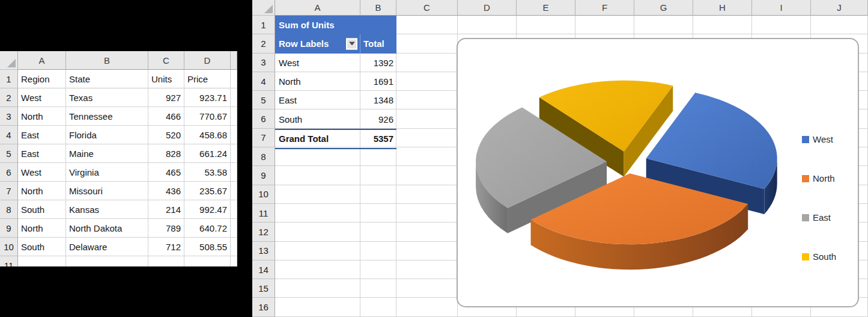  What do you see at coordinates (427, 63) in the screenshot?
I see `cell-c3` at bounding box center [427, 63].